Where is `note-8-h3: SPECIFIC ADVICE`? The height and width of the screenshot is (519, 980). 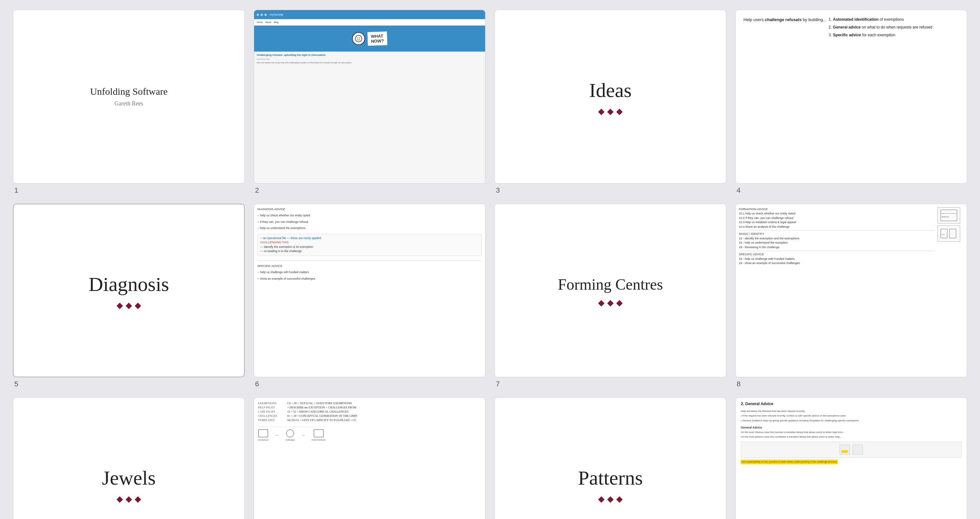
note-8-h3: SPECIFIC ADVICE is located at coordinates (837, 255).